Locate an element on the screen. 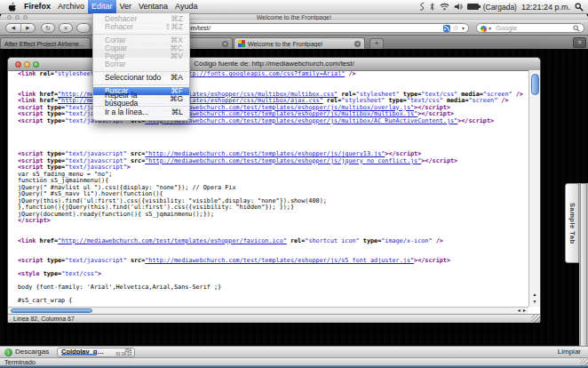 The image size is (588, 368). battery-status-label: (Cargada) is located at coordinates (500, 7).